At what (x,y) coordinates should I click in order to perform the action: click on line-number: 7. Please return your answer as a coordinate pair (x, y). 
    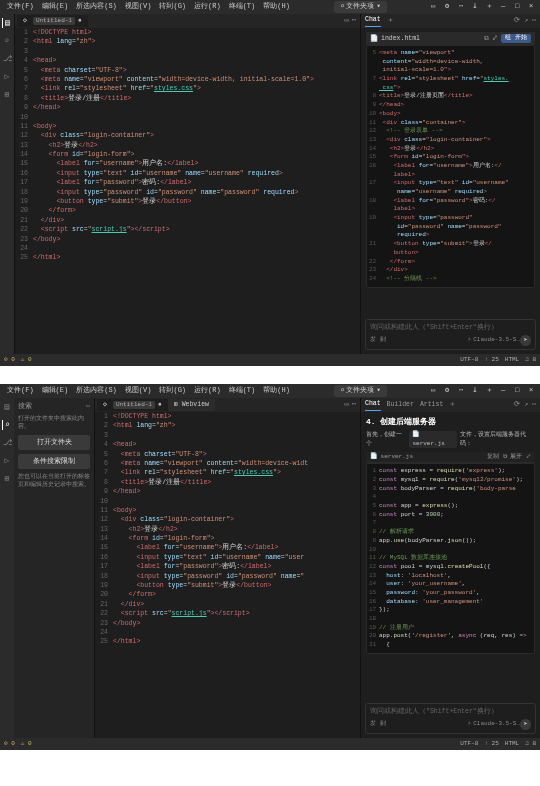
    Looking at the image, I should click on (374, 524).